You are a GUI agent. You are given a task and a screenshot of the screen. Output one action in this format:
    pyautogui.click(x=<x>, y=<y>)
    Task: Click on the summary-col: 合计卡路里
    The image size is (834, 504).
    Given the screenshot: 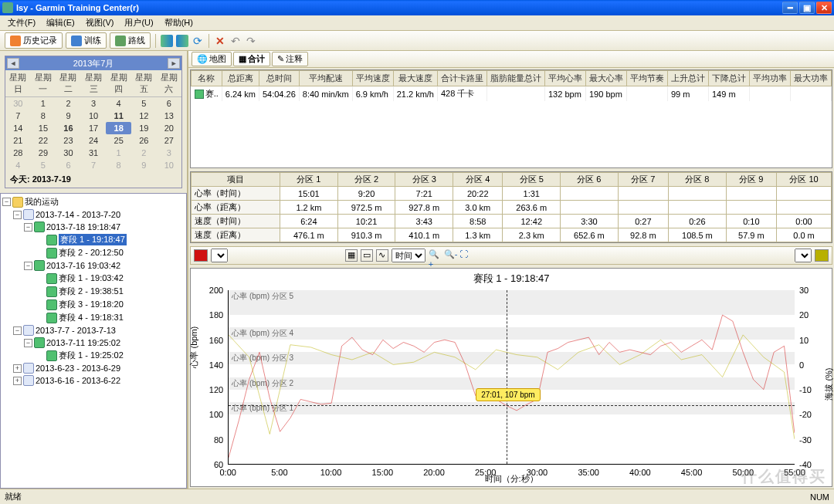 What is the action you would take?
    pyautogui.click(x=463, y=79)
    